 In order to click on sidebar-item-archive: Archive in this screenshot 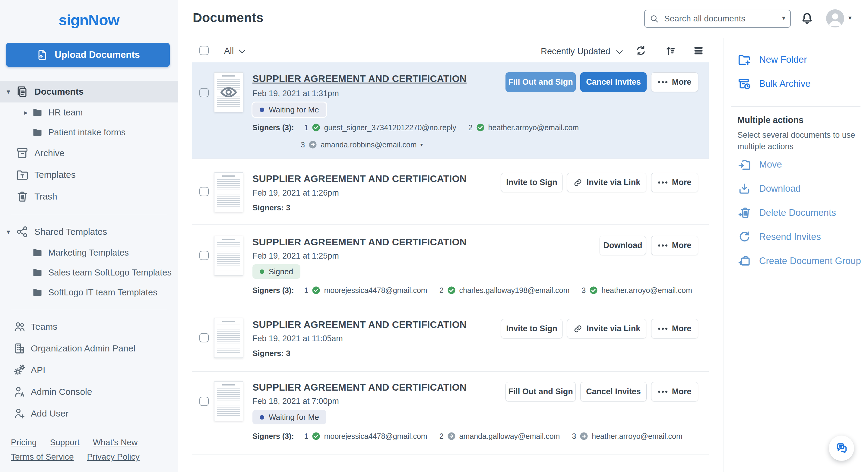, I will do `click(89, 153)`.